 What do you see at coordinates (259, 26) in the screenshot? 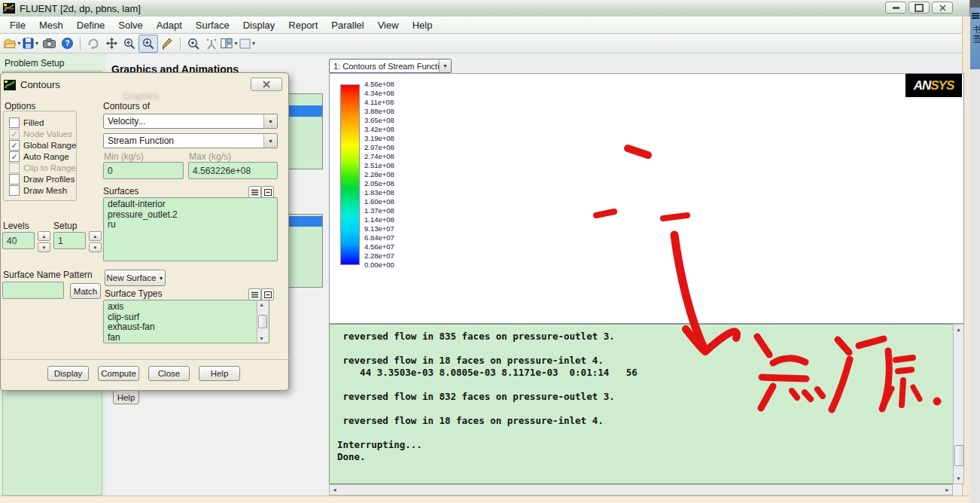
I see `menu-item-display: Display` at bounding box center [259, 26].